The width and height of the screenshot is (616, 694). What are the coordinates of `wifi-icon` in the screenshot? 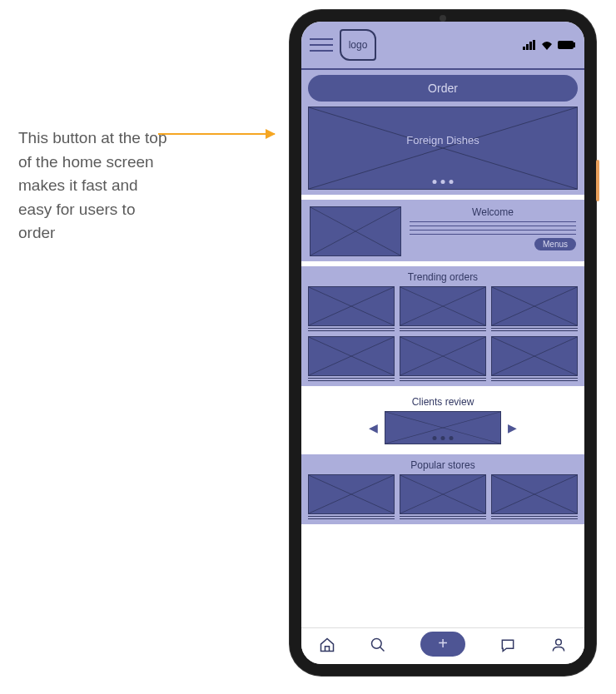 It's located at (547, 45).